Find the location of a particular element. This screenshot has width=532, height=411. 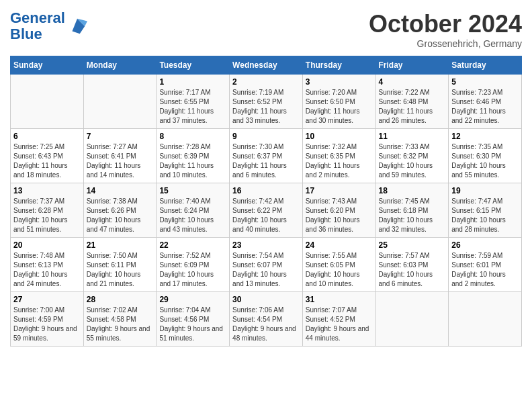

day-number: 15 is located at coordinates (193, 191).